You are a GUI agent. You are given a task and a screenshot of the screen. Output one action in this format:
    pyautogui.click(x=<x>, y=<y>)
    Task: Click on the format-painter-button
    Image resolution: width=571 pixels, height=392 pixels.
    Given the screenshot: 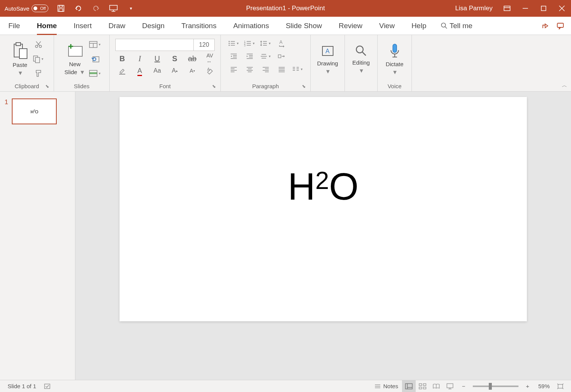 What is the action you would take?
    pyautogui.click(x=38, y=73)
    